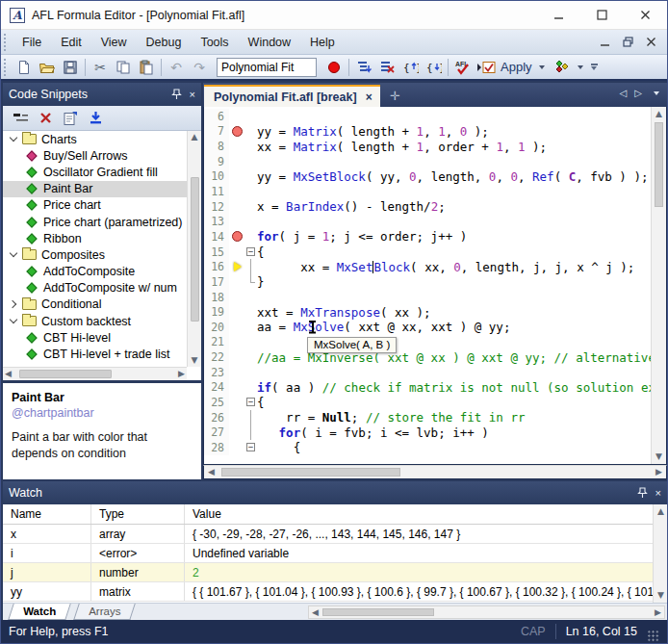 This screenshot has width=668, height=644. Describe the element at coordinates (335, 592) in the screenshot. I see `watch-row-yy: yymatrix{ { 101.67 }, { 101.04 }, { 100.…` at that location.